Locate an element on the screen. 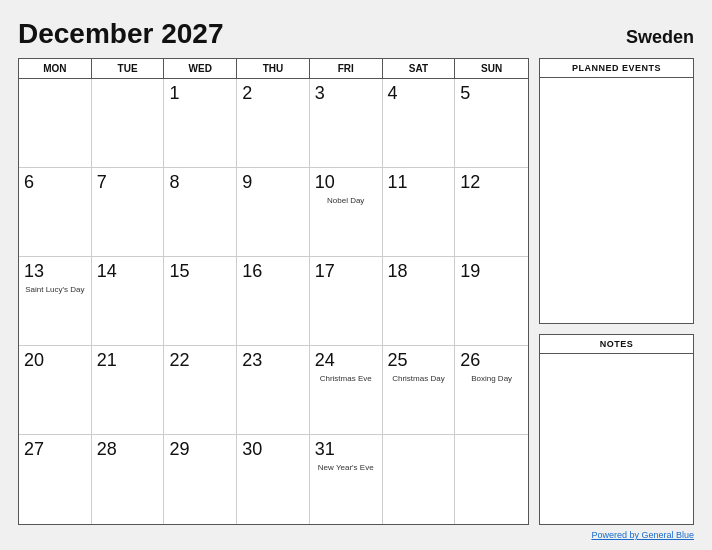 This screenshot has height=550, width=712. cal-cell-11: 11 is located at coordinates (420, 212).